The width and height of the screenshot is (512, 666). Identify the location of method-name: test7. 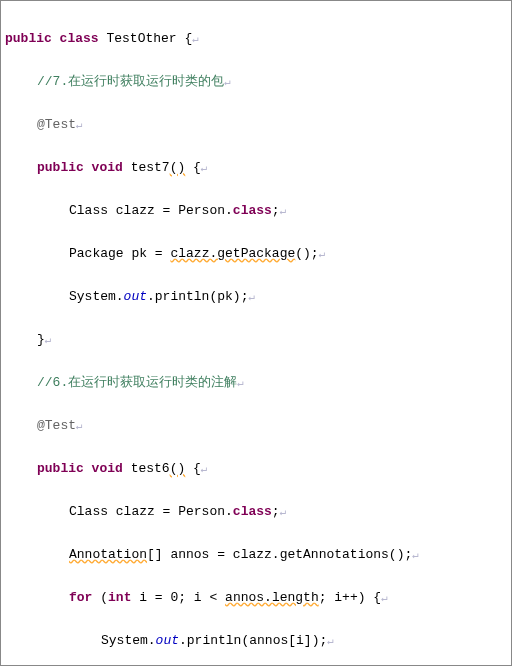
(150, 168).